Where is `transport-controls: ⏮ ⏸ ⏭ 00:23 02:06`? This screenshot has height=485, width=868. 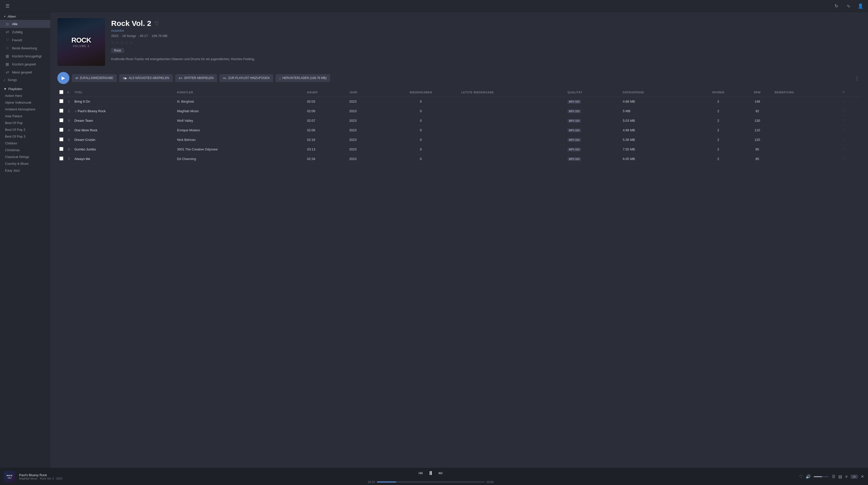 transport-controls: ⏮ ⏸ ⏭ 00:23 02:06 is located at coordinates (431, 477).